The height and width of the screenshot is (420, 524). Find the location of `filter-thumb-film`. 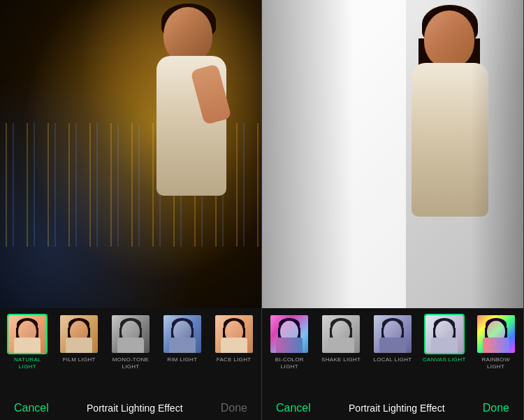

filter-thumb-film is located at coordinates (79, 334).